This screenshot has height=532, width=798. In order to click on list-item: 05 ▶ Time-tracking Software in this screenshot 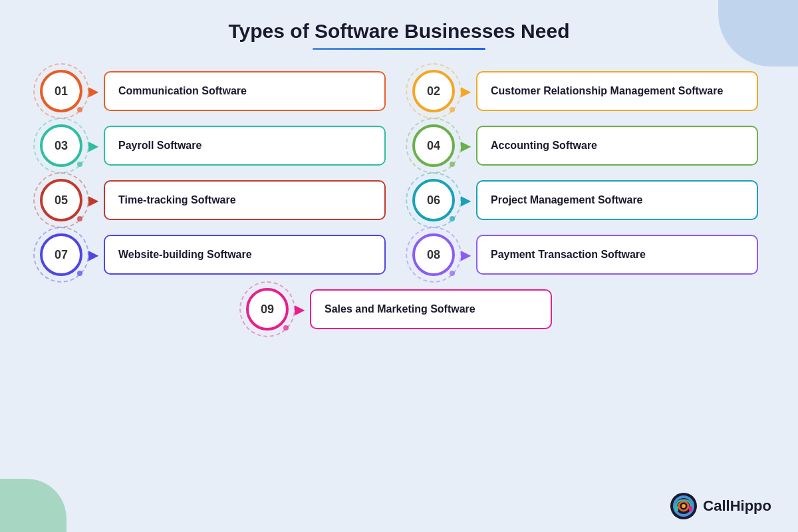, I will do `click(213, 200)`.